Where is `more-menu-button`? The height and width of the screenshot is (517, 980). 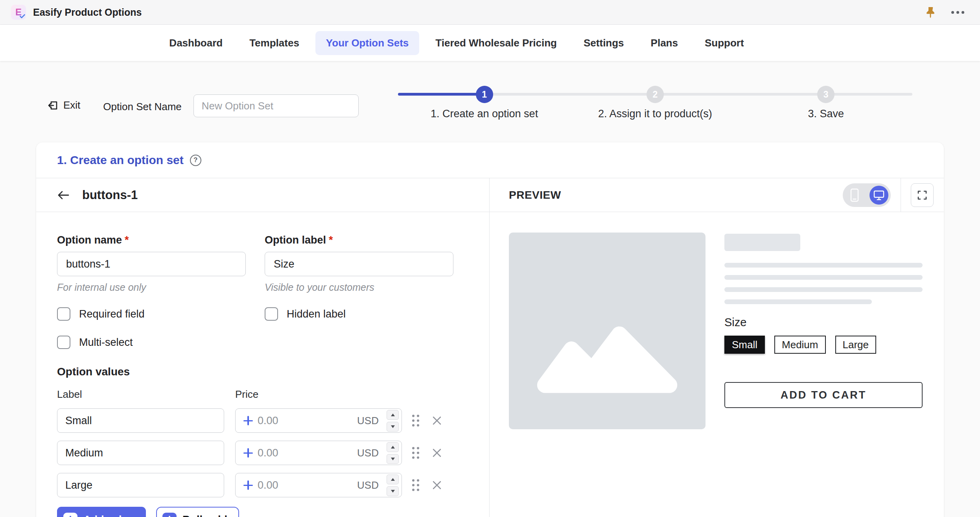
more-menu-button is located at coordinates (958, 13).